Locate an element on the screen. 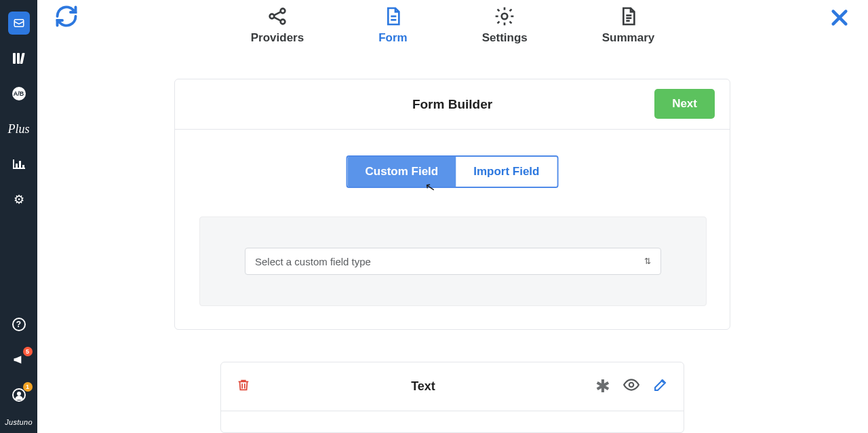 This screenshot has width=868, height=433. announce-badge: 5 is located at coordinates (28, 352).